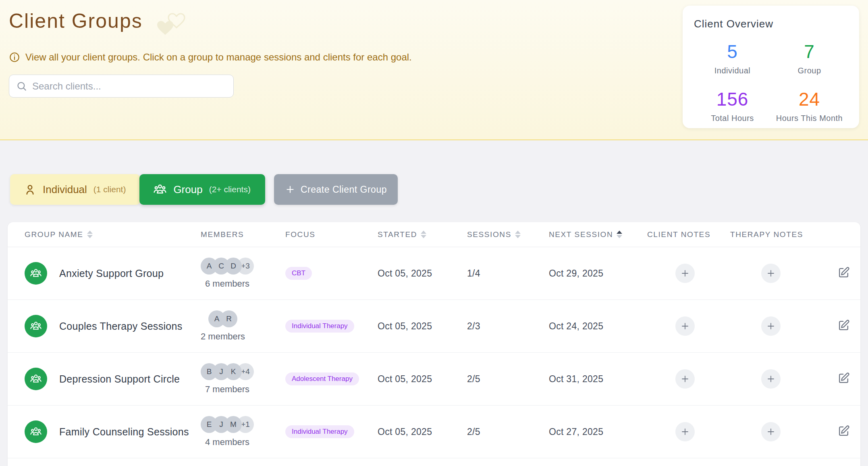 This screenshot has height=466, width=868. Describe the element at coordinates (121, 327) in the screenshot. I see `group-name: Couples Therapy Sessions` at that location.